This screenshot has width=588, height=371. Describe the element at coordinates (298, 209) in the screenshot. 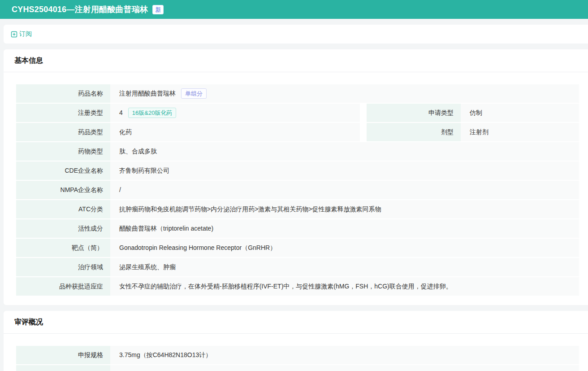

I see `row-atc: ATC分类 抗肿瘤药物和免疫机能调节药物>内分泌治疗用药>激素与其相关药物>促性…` at that location.